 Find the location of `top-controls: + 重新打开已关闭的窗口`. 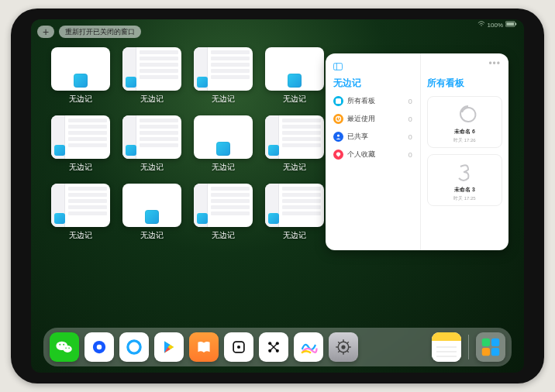

top-controls: + 重新打开已关闭的窗口 is located at coordinates (89, 32).